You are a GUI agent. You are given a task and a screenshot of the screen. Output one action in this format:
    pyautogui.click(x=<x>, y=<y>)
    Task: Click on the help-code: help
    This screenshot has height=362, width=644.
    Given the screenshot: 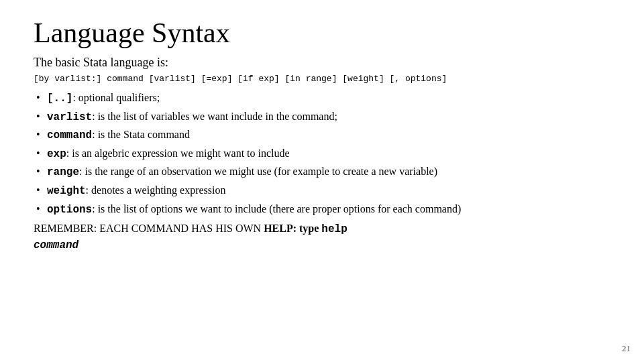 What is the action you would take?
    pyautogui.click(x=334, y=229)
    